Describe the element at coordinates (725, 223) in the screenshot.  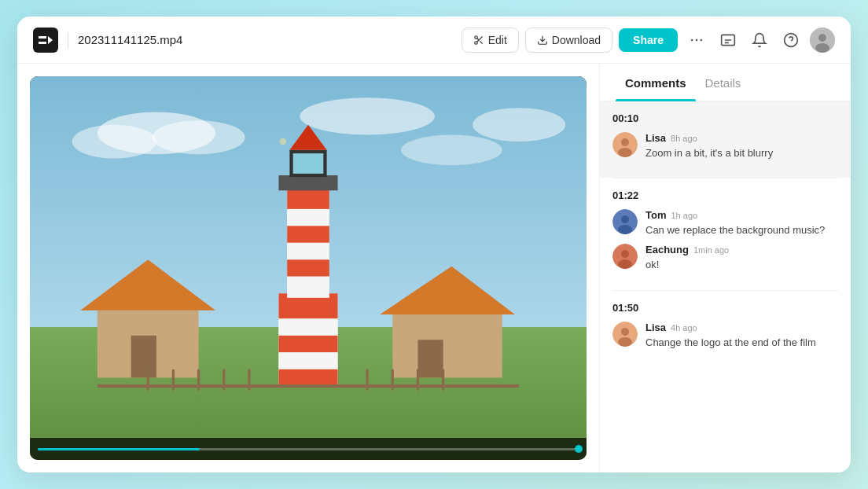
I see `comment-item-tom: Tom 1h ago Can we replace the background…` at that location.